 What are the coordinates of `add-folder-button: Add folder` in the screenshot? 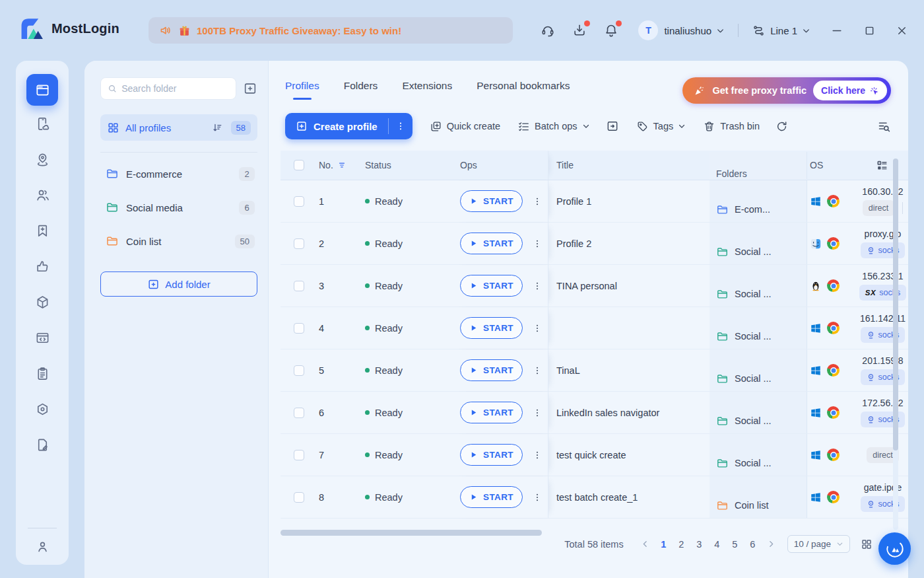 It's located at (179, 284).